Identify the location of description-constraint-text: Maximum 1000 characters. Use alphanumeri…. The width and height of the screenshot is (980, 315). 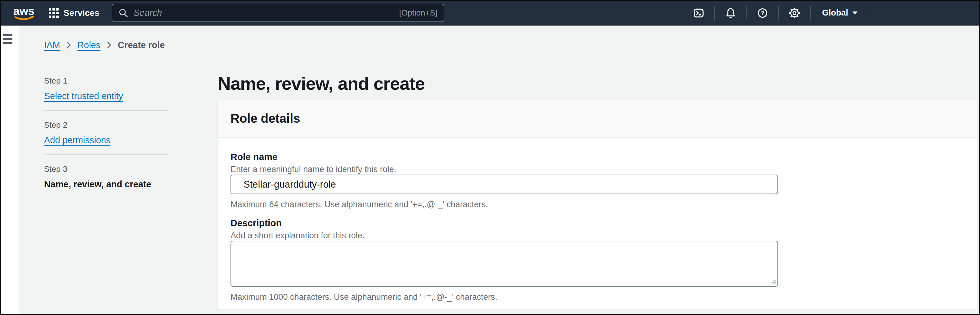
(597, 297).